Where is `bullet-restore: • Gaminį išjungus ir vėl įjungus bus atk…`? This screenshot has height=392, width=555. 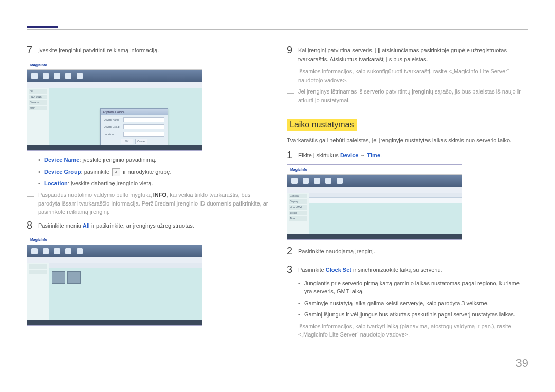
bullet-restore: • Gaminį išjungus ir vėl įjungus bus atk… is located at coordinates (413, 314).